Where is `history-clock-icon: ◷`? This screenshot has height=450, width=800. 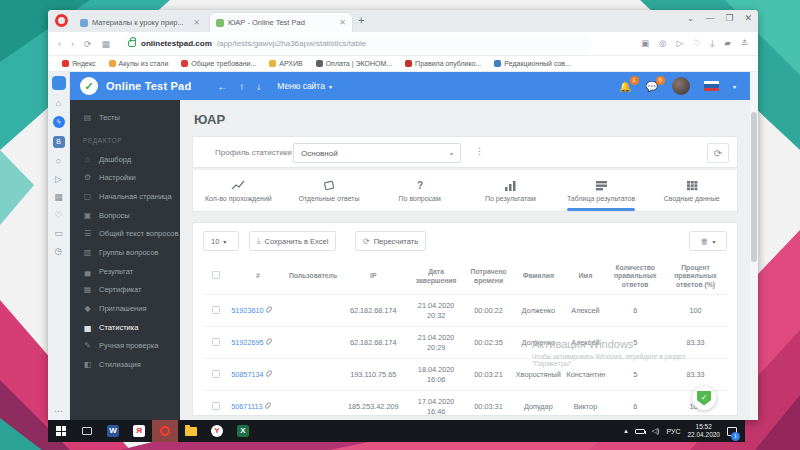
history-clock-icon: ◷ is located at coordinates (59, 251).